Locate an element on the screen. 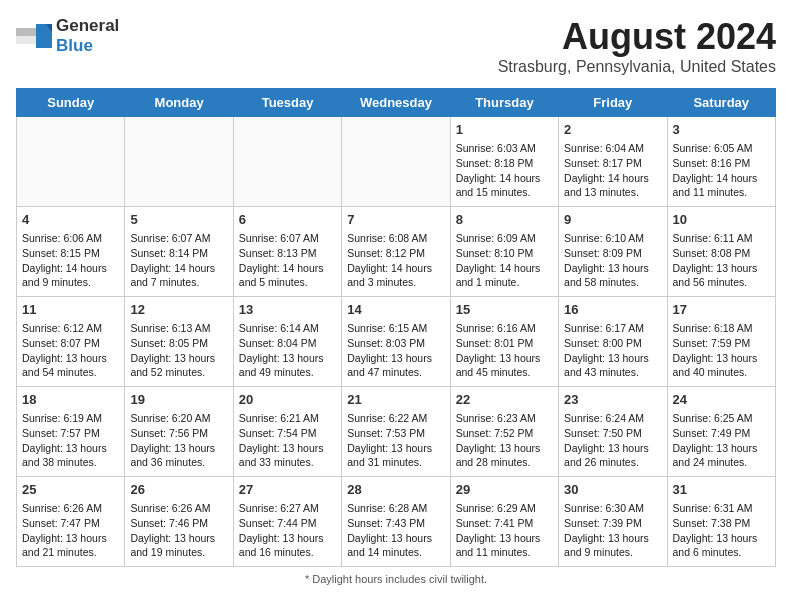 The image size is (792, 612). day-number: 19 is located at coordinates (178, 400).